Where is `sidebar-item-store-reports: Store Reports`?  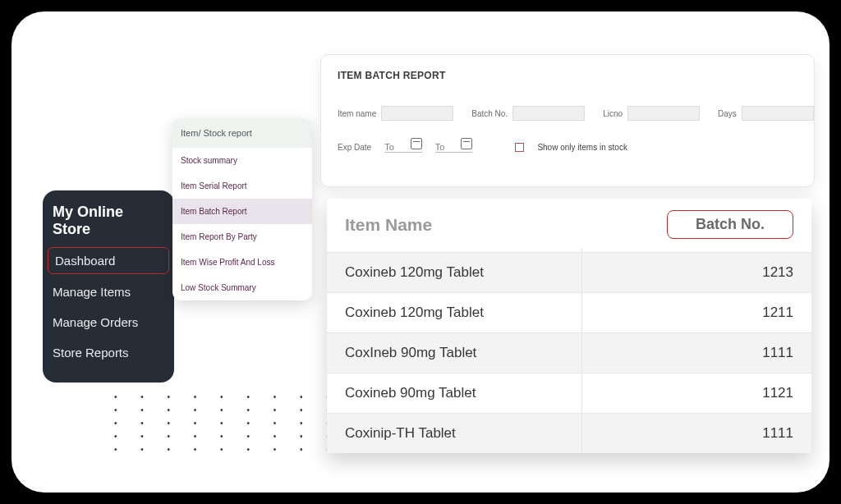 sidebar-item-store-reports: Store Reports is located at coordinates (108, 353).